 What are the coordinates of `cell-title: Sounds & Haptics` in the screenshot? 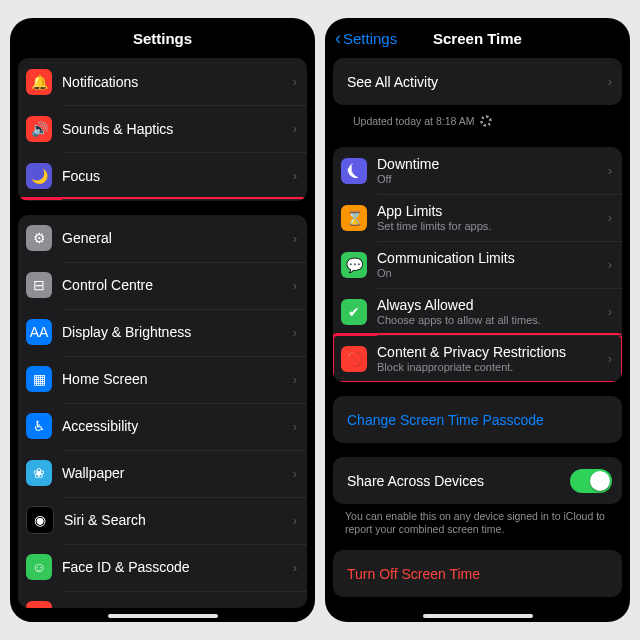 It's located at (174, 129).